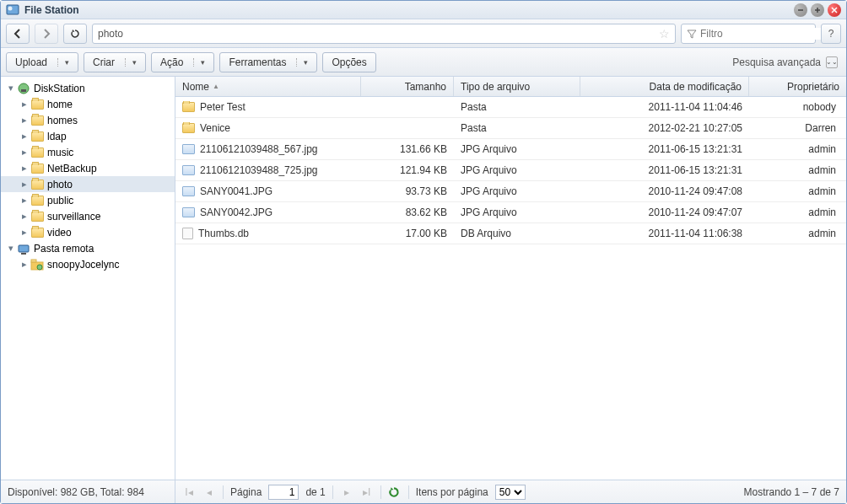 The width and height of the screenshot is (847, 504). I want to click on help-button: ?, so click(831, 34).